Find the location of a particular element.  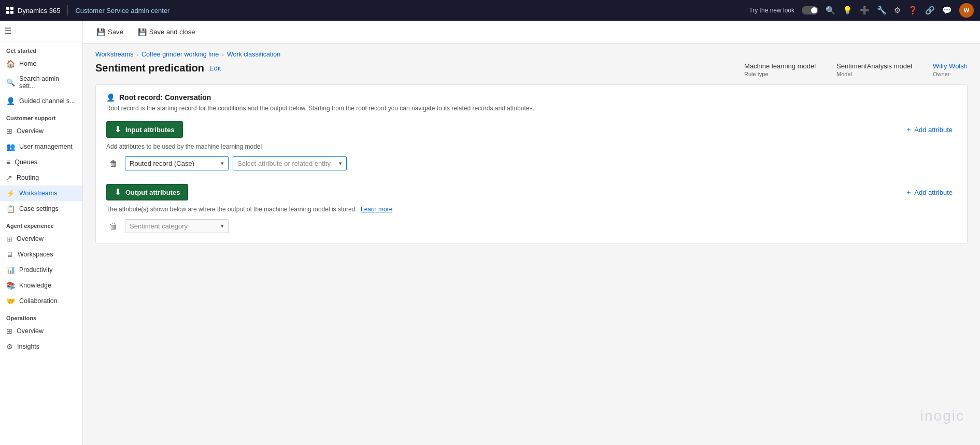

breadcrumb-work-class: Work classification is located at coordinates (254, 54).